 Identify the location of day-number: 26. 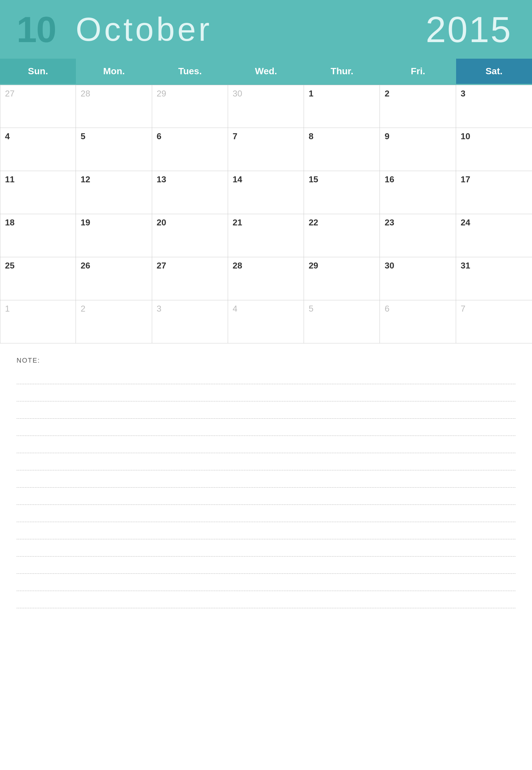
(85, 265).